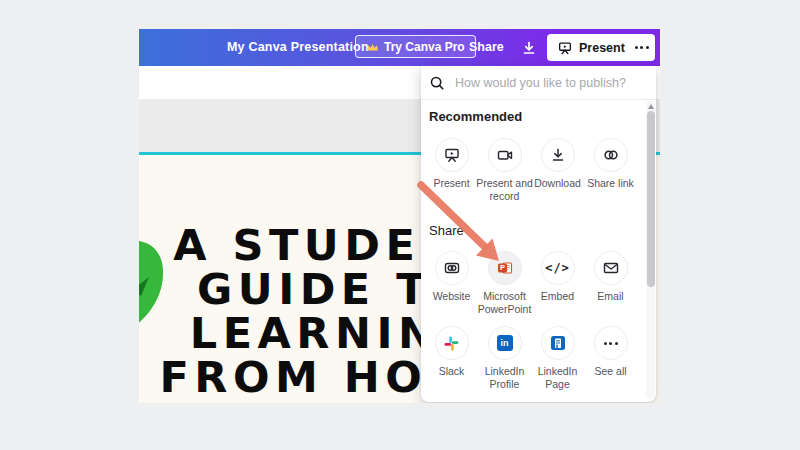 The image size is (800, 450). Describe the element at coordinates (550, 83) in the screenshot. I see `publish-search-input` at that location.